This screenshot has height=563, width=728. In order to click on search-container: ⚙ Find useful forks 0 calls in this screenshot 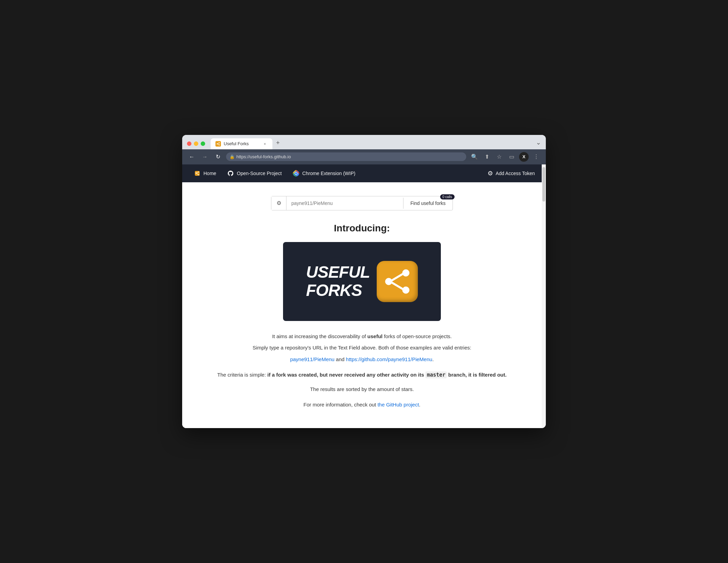, I will do `click(362, 203)`.